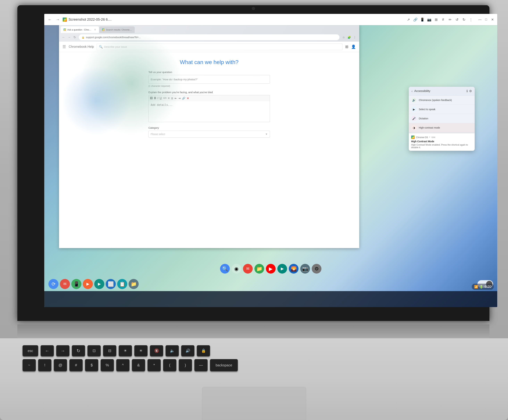  Describe the element at coordinates (209, 132) in the screenshot. I see `category-section: Category Please select ▼` at that location.